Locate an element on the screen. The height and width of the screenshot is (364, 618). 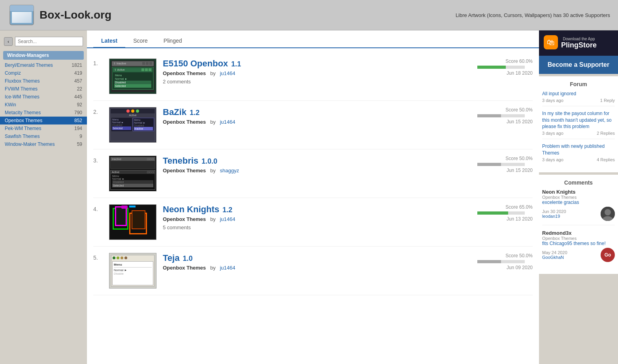
back-button: ‹ is located at coordinates (8, 41).